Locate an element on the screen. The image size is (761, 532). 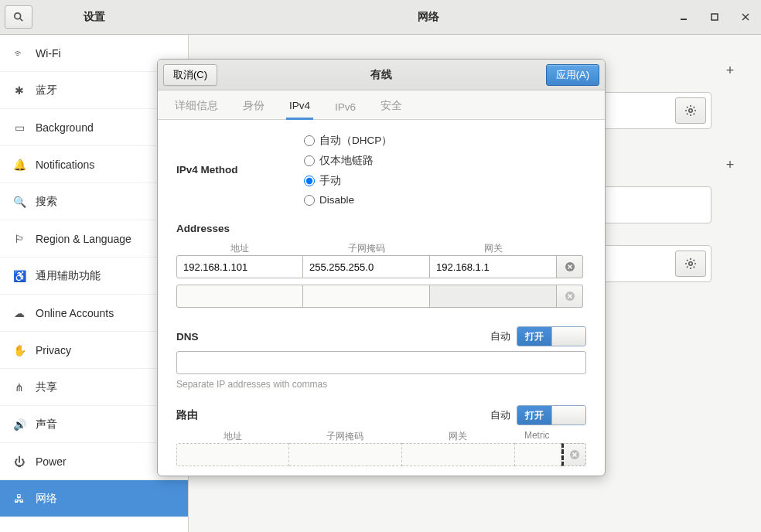
close-button is located at coordinates (746, 17).